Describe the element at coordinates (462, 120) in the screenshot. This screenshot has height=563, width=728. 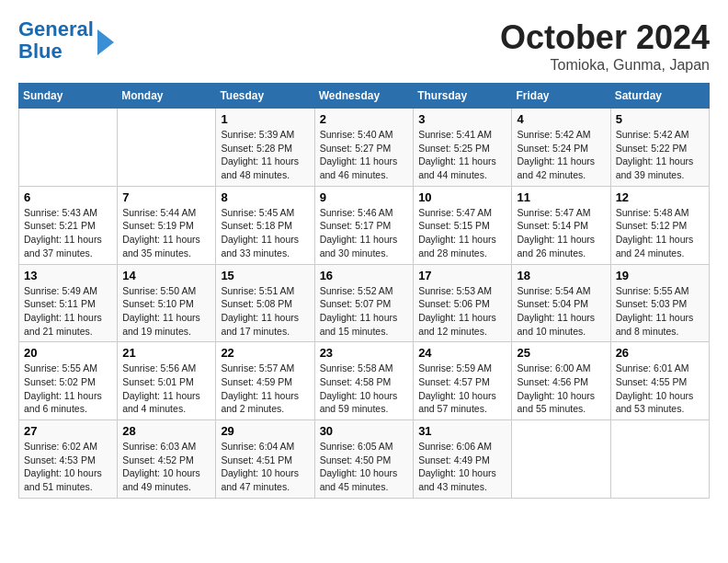
I see `day-number: 3` at that location.